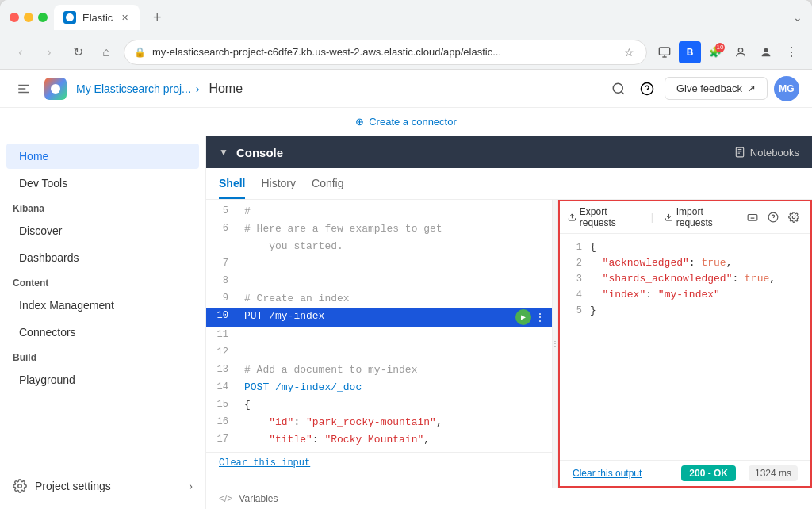  I want to click on code-line-7: 7, so click(379, 264).